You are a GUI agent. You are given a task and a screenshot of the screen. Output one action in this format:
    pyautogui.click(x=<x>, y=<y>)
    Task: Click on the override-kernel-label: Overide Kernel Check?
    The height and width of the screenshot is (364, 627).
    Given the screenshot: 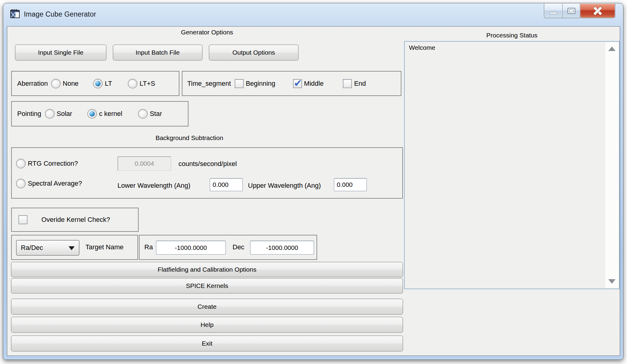 What is the action you would take?
    pyautogui.click(x=76, y=220)
    